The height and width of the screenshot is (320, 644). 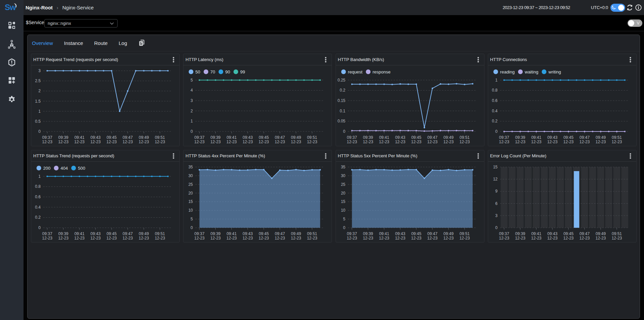 What do you see at coordinates (343, 111) in the screenshot?
I see `svg-text: 0.1` at bounding box center [343, 111].